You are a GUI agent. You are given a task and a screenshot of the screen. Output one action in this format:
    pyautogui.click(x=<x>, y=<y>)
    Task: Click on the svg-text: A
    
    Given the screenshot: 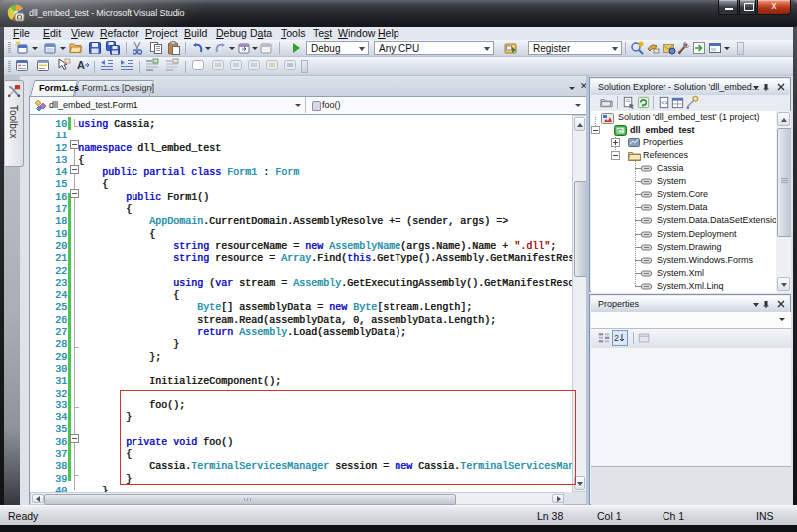 What is the action you would take?
    pyautogui.click(x=81, y=65)
    